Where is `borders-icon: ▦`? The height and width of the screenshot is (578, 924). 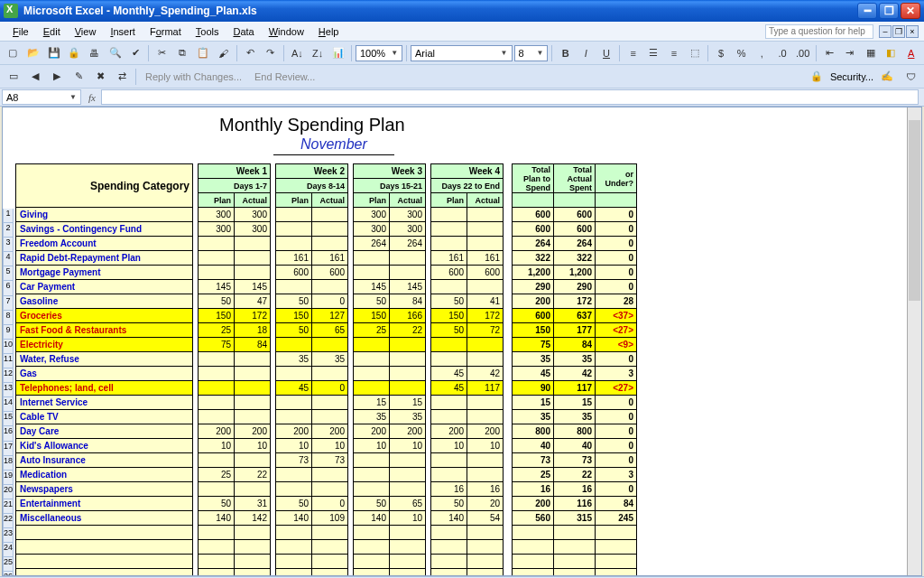 borders-icon: ▦ is located at coordinates (870, 53).